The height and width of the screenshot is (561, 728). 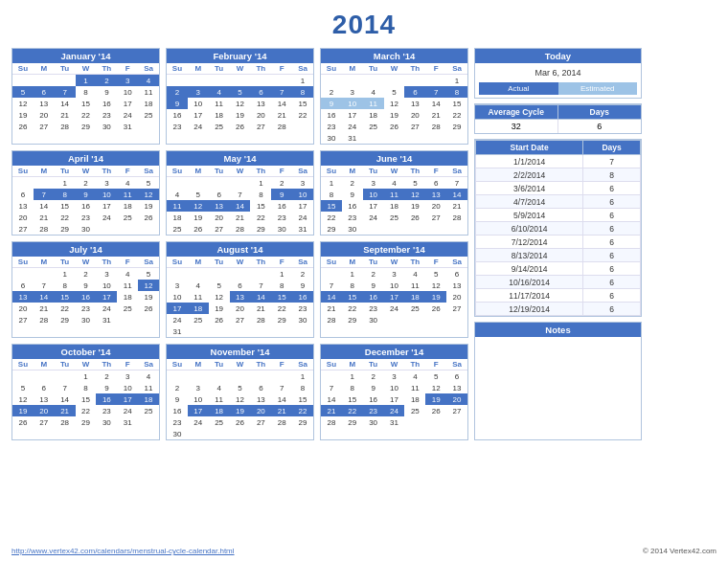 I want to click on cal-cell: 24, so click(x=395, y=308).